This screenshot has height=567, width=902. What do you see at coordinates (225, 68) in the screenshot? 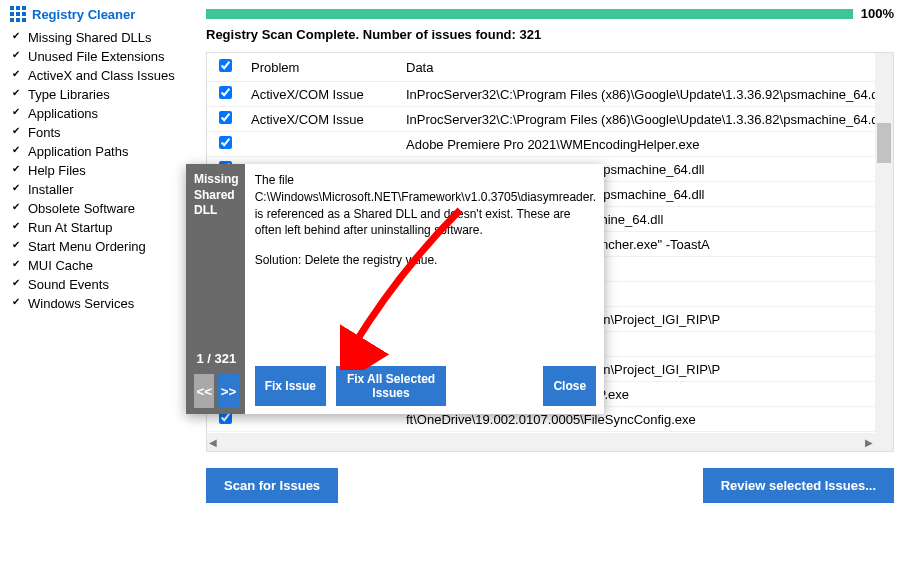
I see `col-check` at bounding box center [225, 68].